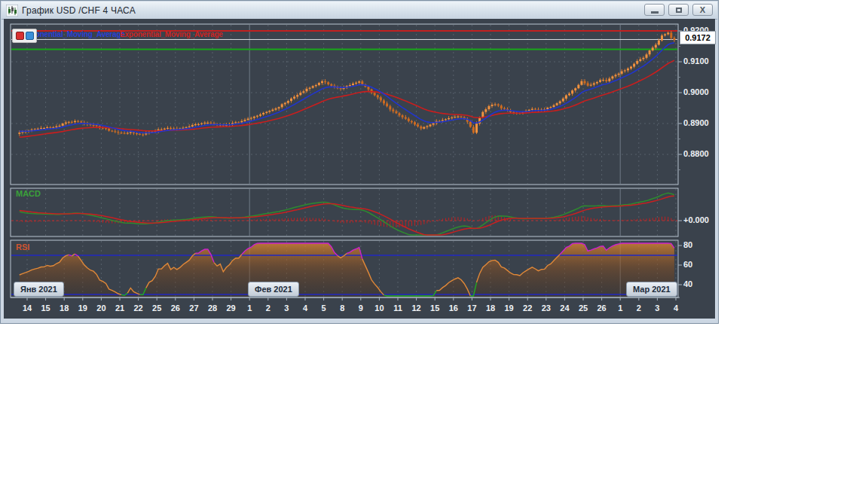 Image resolution: width=868 pixels, height=488 pixels. I want to click on rsi-axis-label: 40, so click(688, 284).